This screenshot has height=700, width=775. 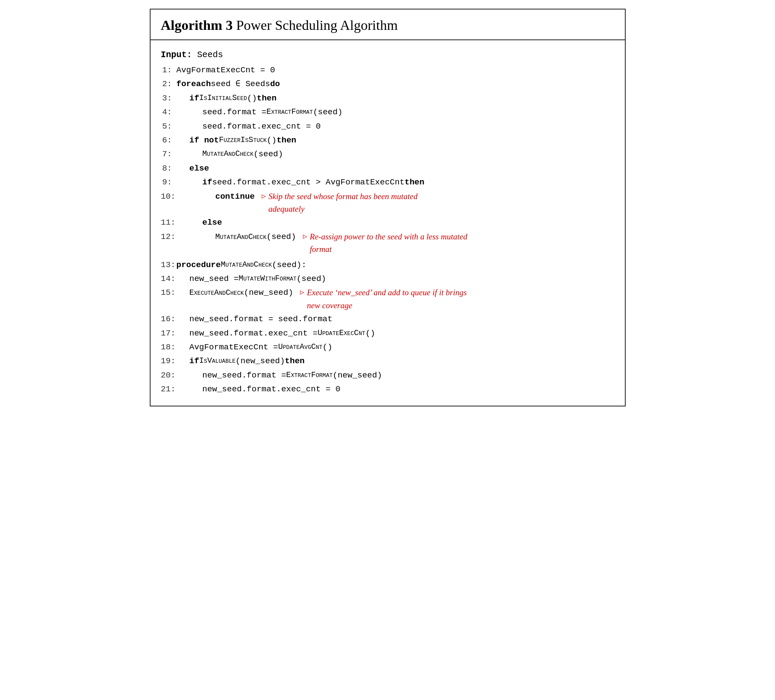 I want to click on line-number: 3:, so click(x=169, y=98).